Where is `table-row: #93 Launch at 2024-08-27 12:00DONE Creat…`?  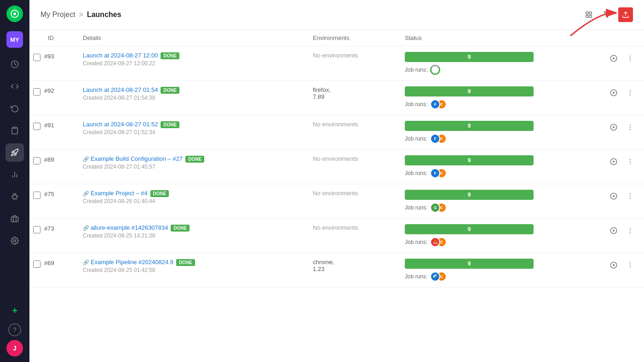
table-row: #93 Launch at 2024-08-27 12:00DONE Creat… is located at coordinates (337, 63).